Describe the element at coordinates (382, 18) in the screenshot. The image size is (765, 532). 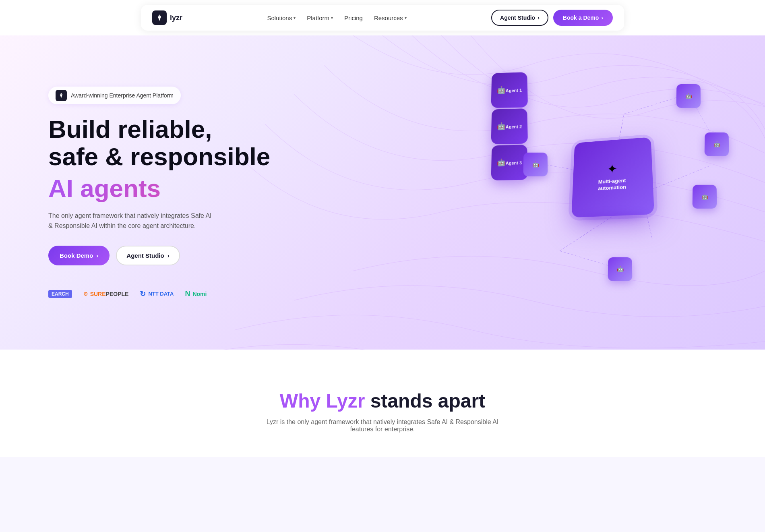
I see `navbar: lyzr Solutions ▾ Platform ▾ Pricing Reso…` at that location.